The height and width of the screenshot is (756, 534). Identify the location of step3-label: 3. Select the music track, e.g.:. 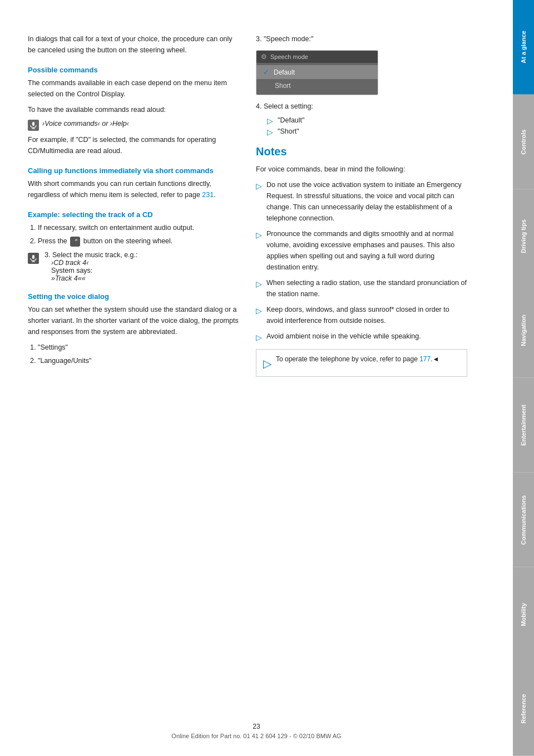
(91, 255).